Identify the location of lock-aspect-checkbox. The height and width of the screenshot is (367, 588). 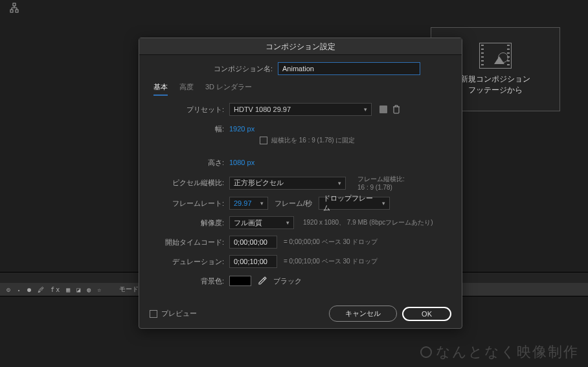
(264, 140).